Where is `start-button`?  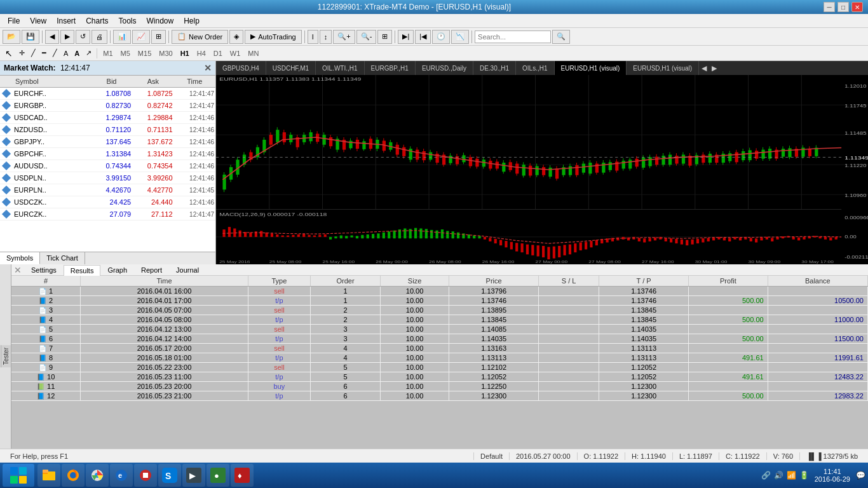
start-button is located at coordinates (18, 475).